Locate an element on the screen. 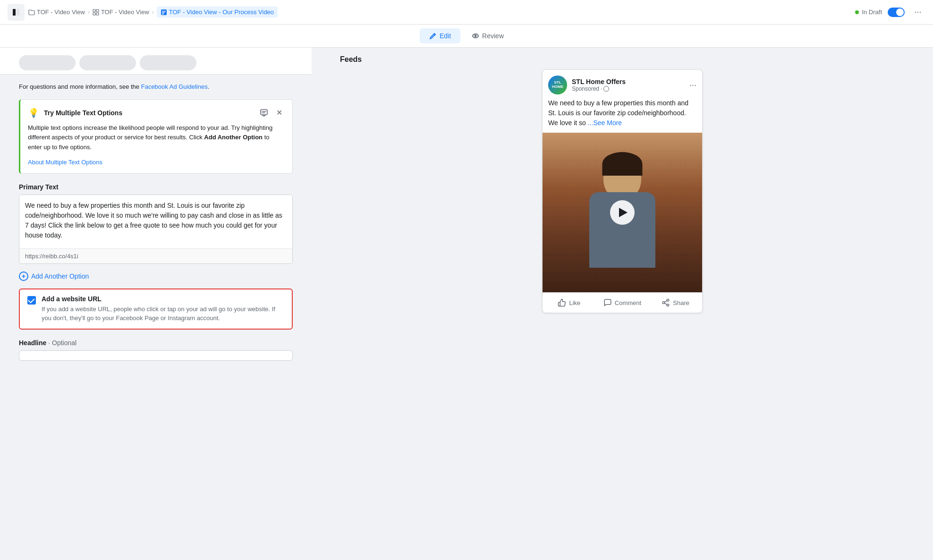 The image size is (933, 560). play-triangle is located at coordinates (623, 212).